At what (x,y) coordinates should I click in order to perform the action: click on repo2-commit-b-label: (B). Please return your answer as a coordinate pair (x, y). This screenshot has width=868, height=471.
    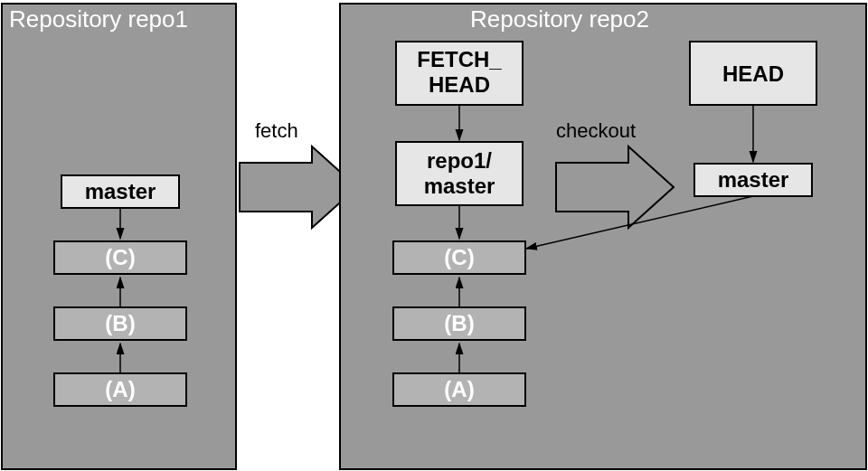
    Looking at the image, I should click on (459, 324).